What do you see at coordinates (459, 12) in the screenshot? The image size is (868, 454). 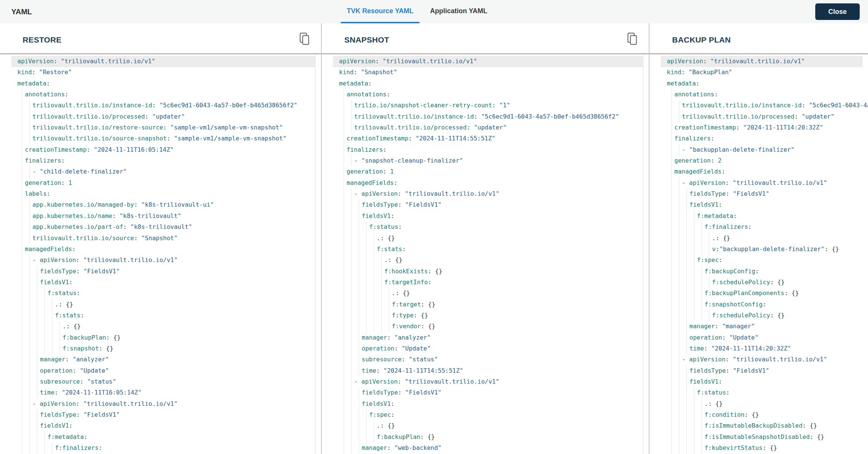 I see `tab-application-yaml: Application YAML` at bounding box center [459, 12].